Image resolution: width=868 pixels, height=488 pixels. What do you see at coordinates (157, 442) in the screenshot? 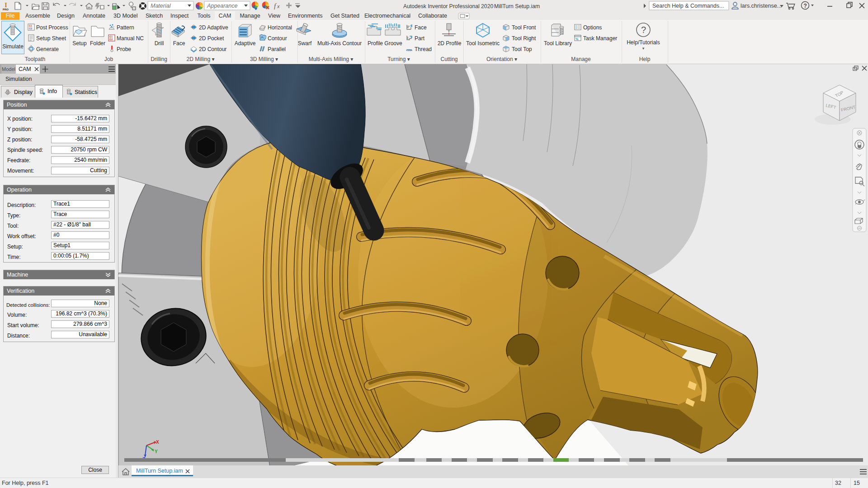
I see `svg-text: X` at bounding box center [157, 442].